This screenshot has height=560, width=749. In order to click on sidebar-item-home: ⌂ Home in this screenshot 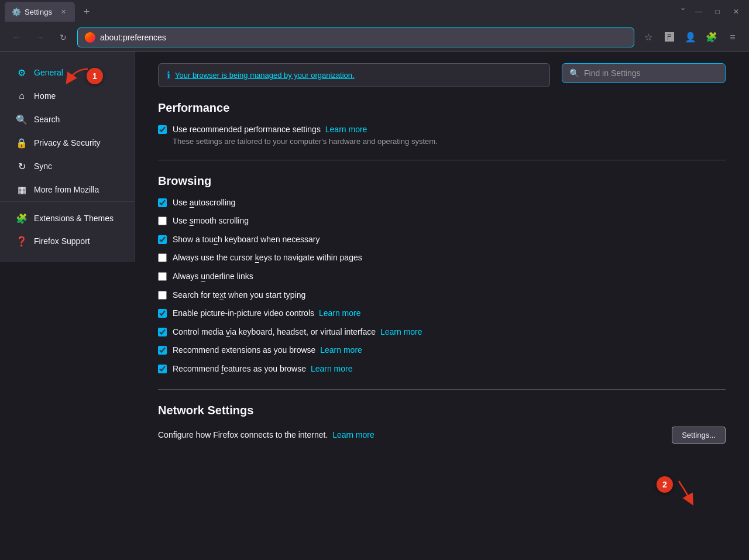, I will do `click(67, 96)`.